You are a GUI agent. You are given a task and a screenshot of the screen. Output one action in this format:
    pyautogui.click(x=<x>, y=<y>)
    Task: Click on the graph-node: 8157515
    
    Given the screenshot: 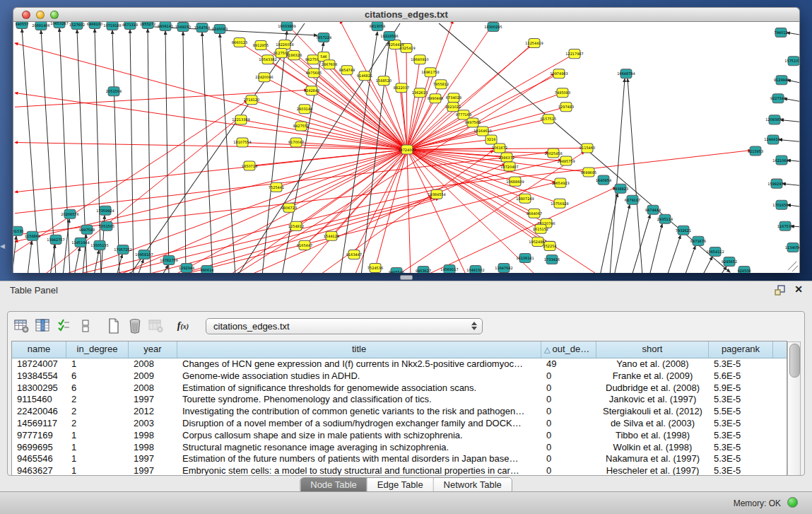 What is the action you would take?
    pyautogui.click(x=548, y=119)
    